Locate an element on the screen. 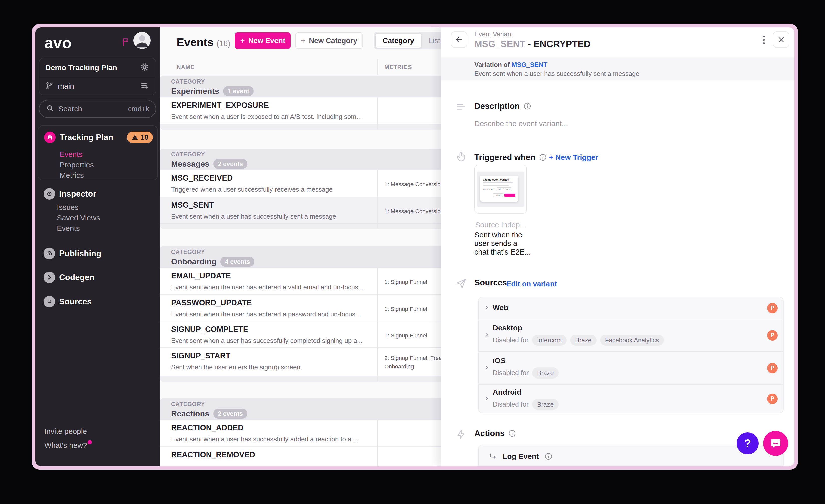 This screenshot has height=504, width=825. table-row: EMAIL_UPDATE Event sent when the user ha… is located at coordinates (320, 281).